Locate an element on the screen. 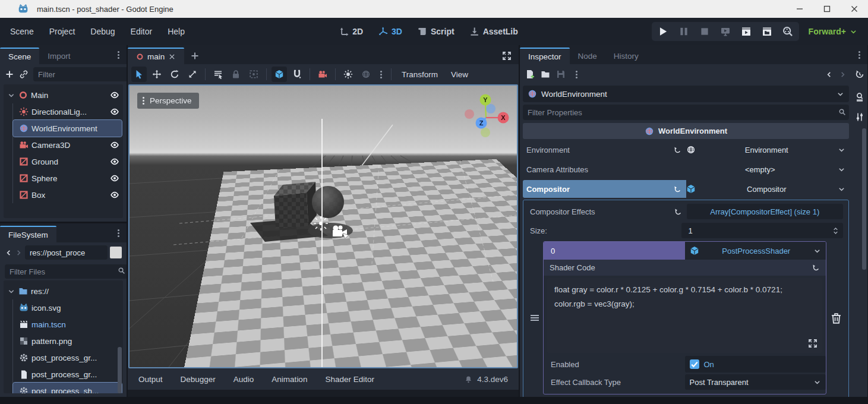 This screenshot has width=868, height=404. file-item-pattern-png: pattern.png is located at coordinates (68, 341).